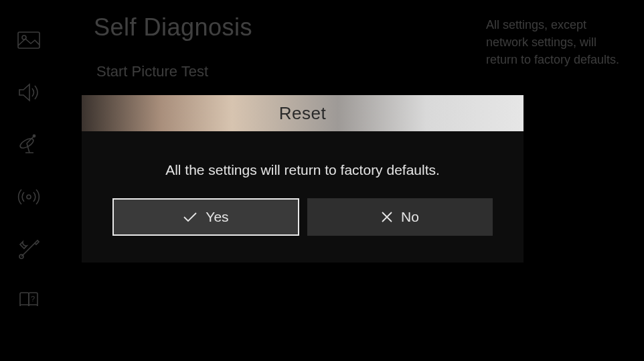  I want to click on menu-item-picture-test: Start Picture Test, so click(281, 72).